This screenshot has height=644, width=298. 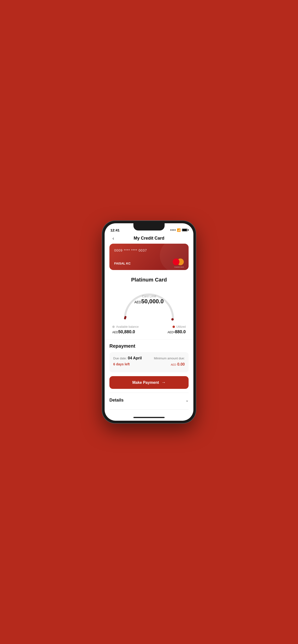 What do you see at coordinates (178, 364) in the screenshot?
I see `min-amount-value: AED 0.00` at bounding box center [178, 364].